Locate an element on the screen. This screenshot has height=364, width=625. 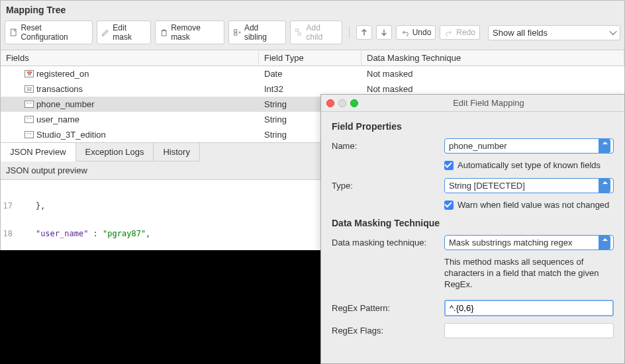
field-filter-dropdown: Show all fields is located at coordinates (554, 33).